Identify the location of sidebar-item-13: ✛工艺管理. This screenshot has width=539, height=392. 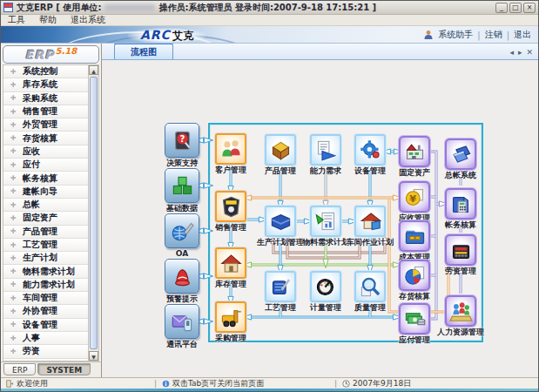
(45, 246).